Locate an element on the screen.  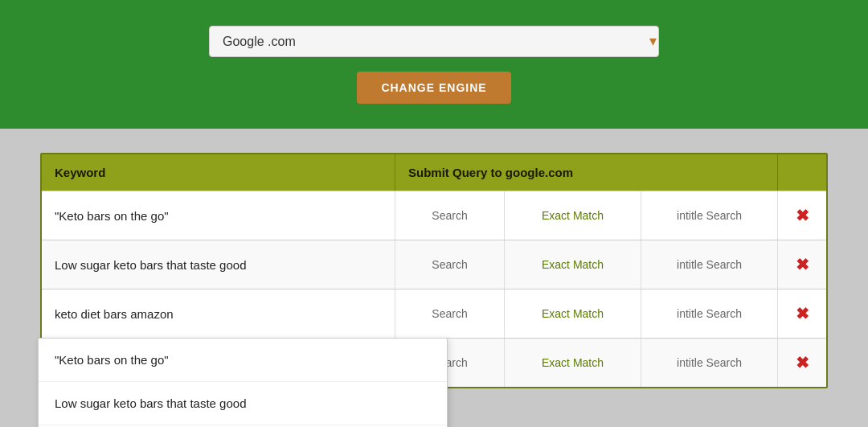
engine-select-wrapper: Google .com Google .co.uk Bing .com ▾ is located at coordinates (434, 42).